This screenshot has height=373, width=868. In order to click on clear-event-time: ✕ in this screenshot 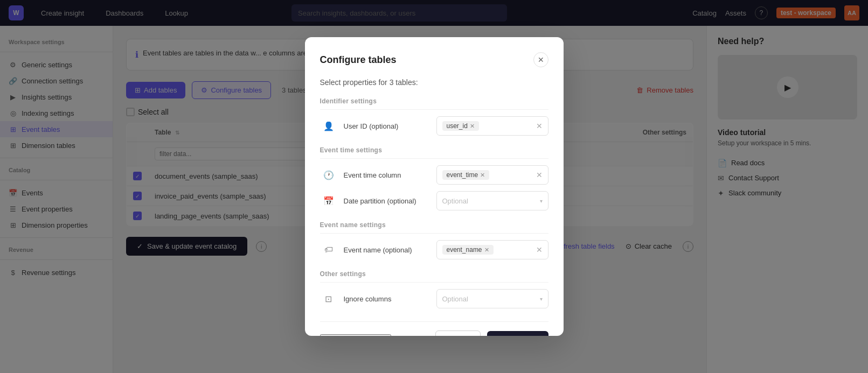, I will do `click(539, 175)`.